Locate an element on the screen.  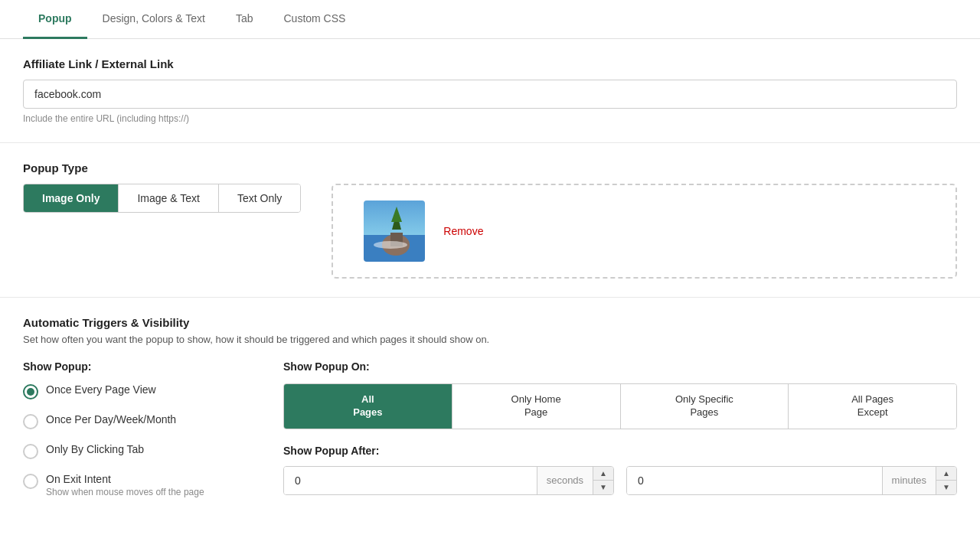
radio-label-per-day: Once Per Day/Week/Month is located at coordinates (111, 419).